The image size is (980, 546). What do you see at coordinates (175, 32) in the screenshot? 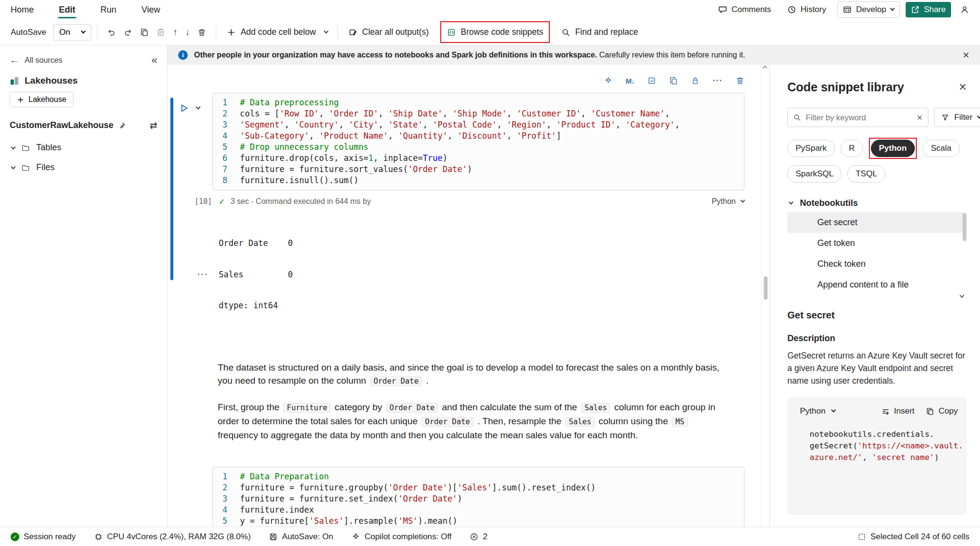
I see `move-cell-up-button: ↑` at bounding box center [175, 32].